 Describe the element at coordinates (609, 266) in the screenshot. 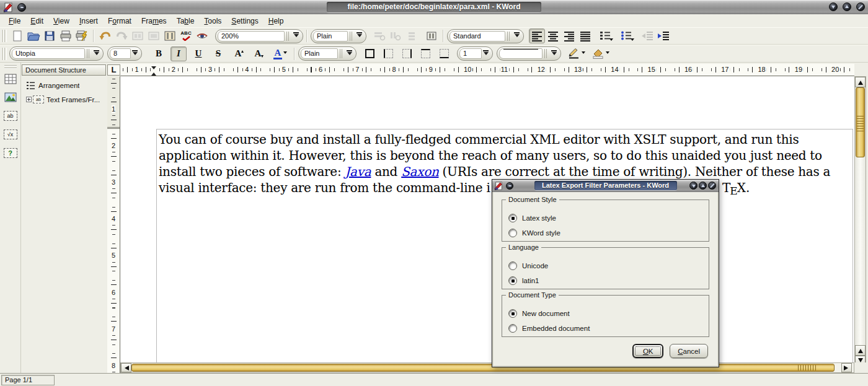

I see `radio-option-unicode: Unicode` at that location.